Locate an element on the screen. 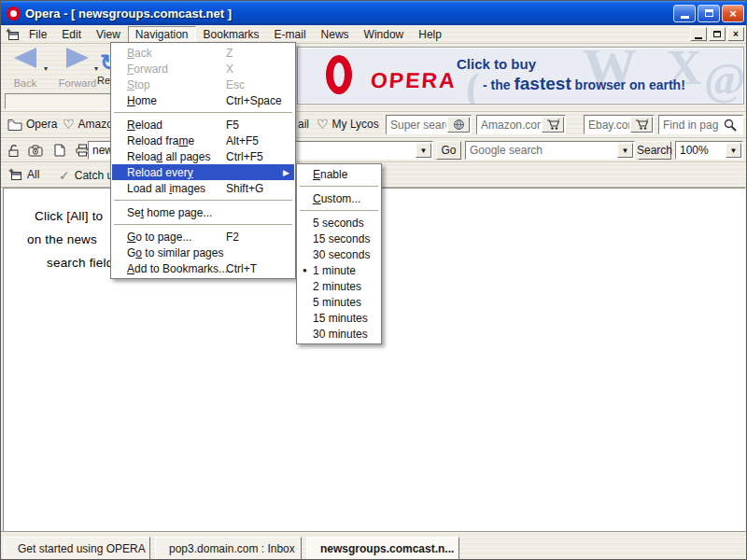  menu-item-label: Enable is located at coordinates (331, 175).